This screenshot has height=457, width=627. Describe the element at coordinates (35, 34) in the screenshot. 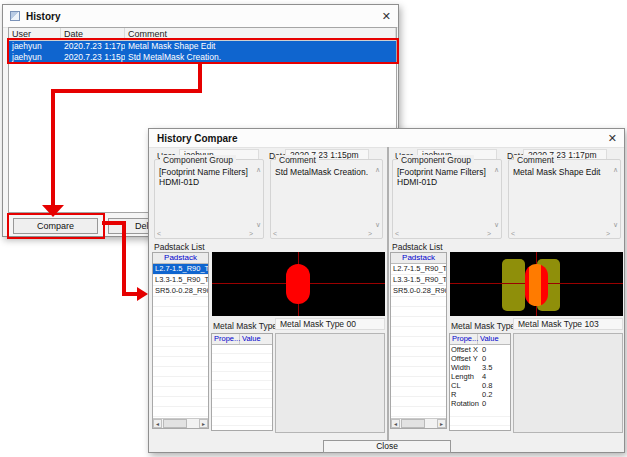

I see `column-header-user: User` at that location.